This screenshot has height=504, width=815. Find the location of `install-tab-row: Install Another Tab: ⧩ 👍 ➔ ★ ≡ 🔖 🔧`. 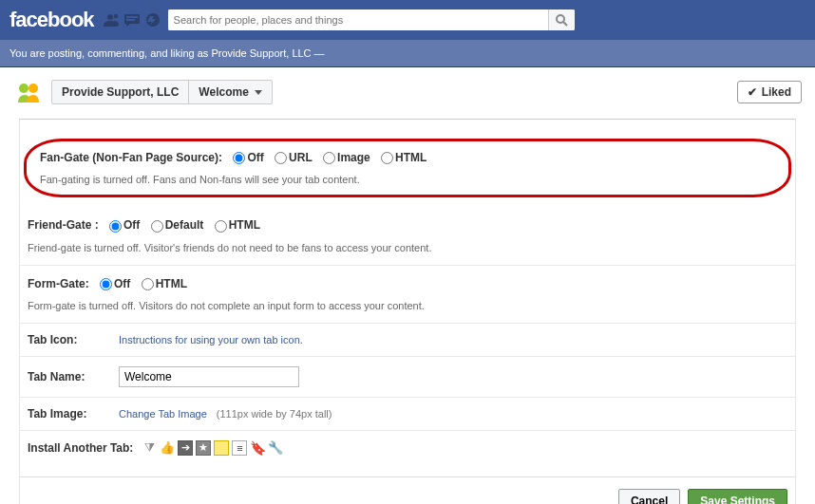

install-tab-row: Install Another Tab: ⧩ 👍 ➔ ★ ≡ 🔖 🔧 is located at coordinates (408, 450).